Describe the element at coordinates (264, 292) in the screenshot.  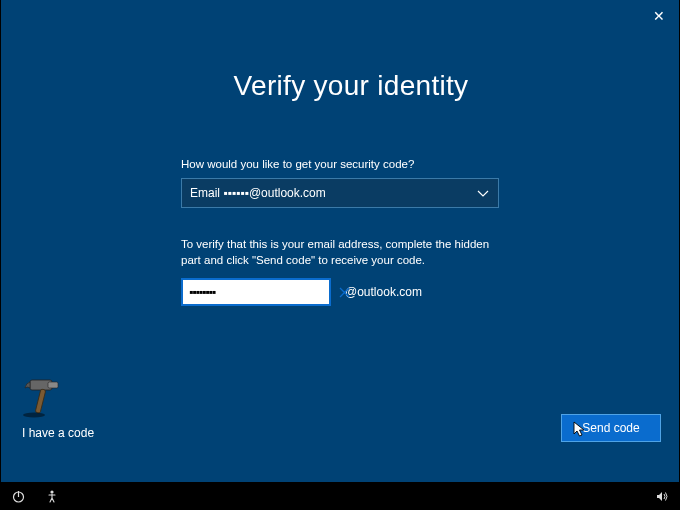
I see `email-input` at that location.